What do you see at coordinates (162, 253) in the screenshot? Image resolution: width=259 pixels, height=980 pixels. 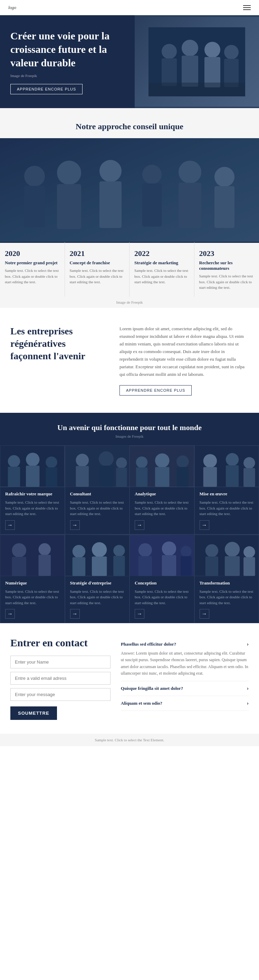 I see `timeline-year-2: 2022` at bounding box center [162, 253].